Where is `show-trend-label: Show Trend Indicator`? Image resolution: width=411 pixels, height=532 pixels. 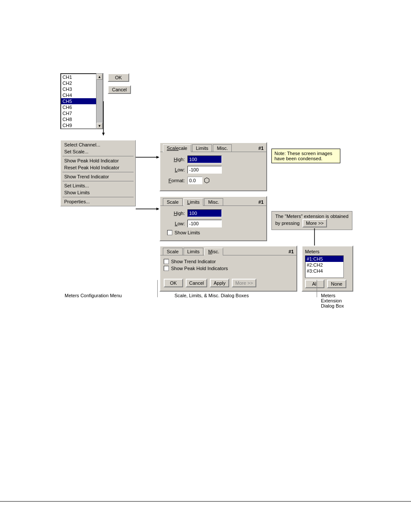 show-trend-label: Show Trend Indicator is located at coordinates (193, 261).